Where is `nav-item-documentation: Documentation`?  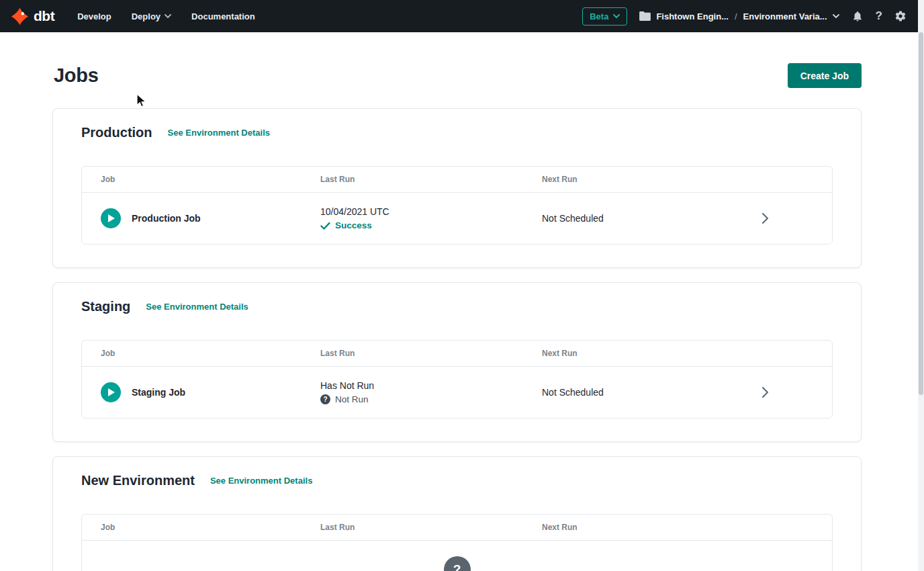
nav-item-documentation: Documentation is located at coordinates (223, 16).